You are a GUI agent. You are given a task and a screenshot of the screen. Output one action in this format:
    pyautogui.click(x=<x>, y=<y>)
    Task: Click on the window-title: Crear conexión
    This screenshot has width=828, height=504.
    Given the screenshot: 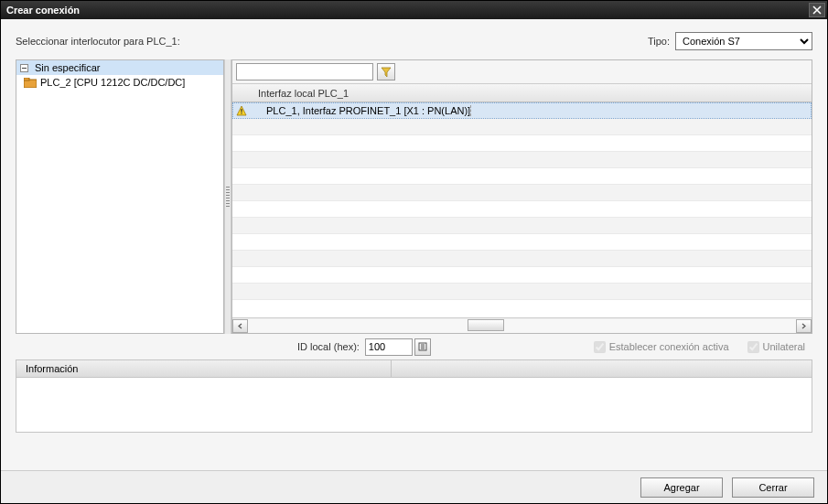 What is the action you would take?
    pyautogui.click(x=408, y=10)
    